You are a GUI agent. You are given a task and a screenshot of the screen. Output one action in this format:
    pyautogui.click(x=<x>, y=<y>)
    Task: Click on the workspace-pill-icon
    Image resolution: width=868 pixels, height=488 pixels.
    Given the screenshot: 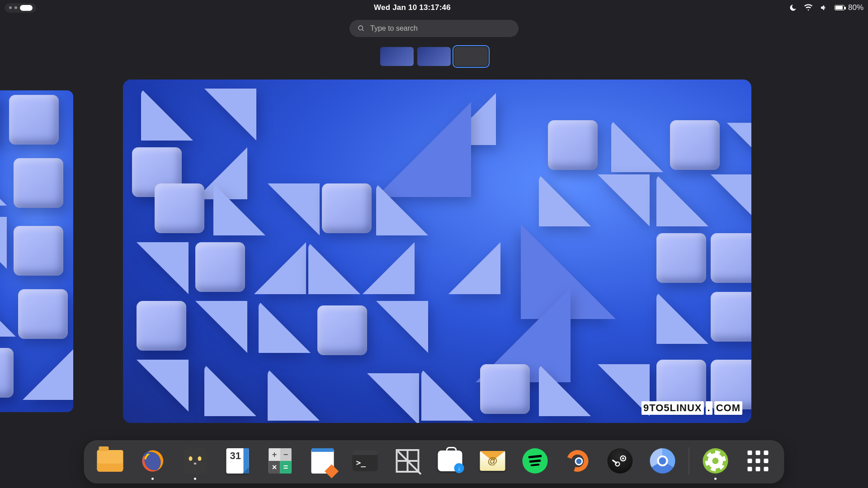 What is the action you would take?
    pyautogui.click(x=26, y=8)
    